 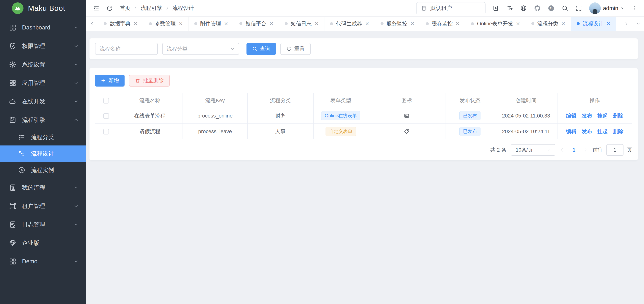 What do you see at coordinates (96, 8) in the screenshot?
I see `collapse-sidebar-icon` at bounding box center [96, 8].